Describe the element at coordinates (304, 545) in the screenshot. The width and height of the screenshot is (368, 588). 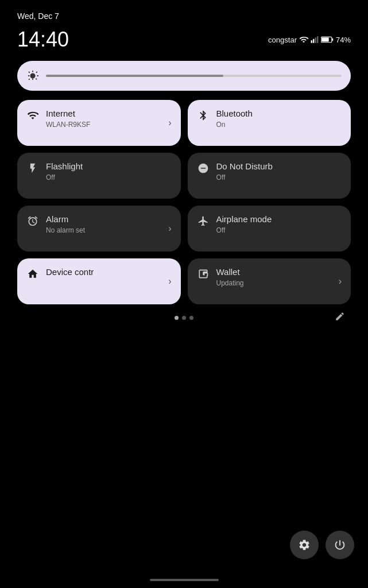
I see `settings-button` at that location.